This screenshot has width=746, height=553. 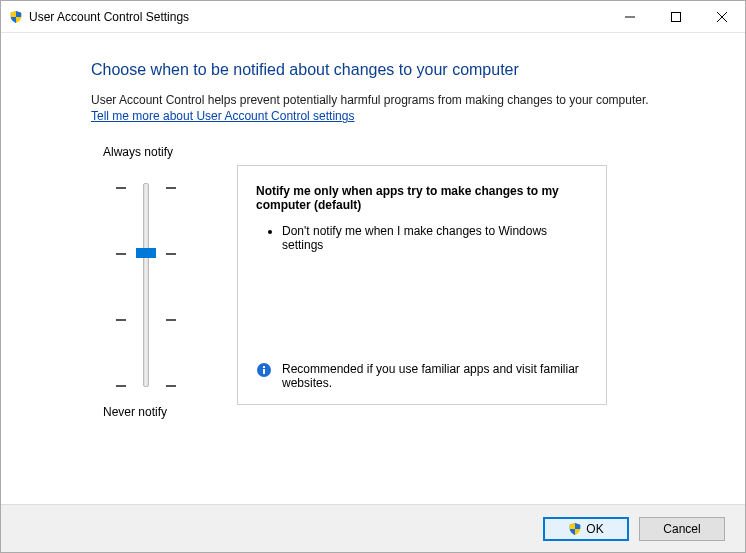 What do you see at coordinates (129, 412) in the screenshot?
I see `slider-bottom-label: Never notify` at bounding box center [129, 412].